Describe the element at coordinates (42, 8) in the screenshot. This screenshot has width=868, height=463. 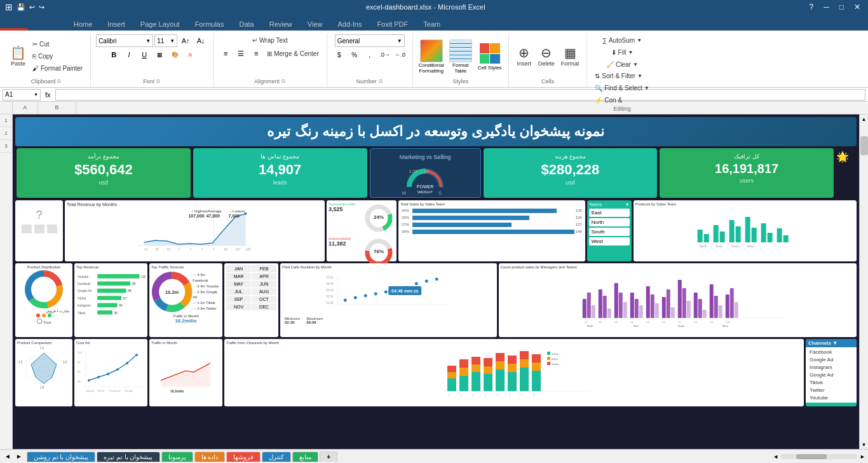
I see `quick-redo-icon: ↪` at that location.